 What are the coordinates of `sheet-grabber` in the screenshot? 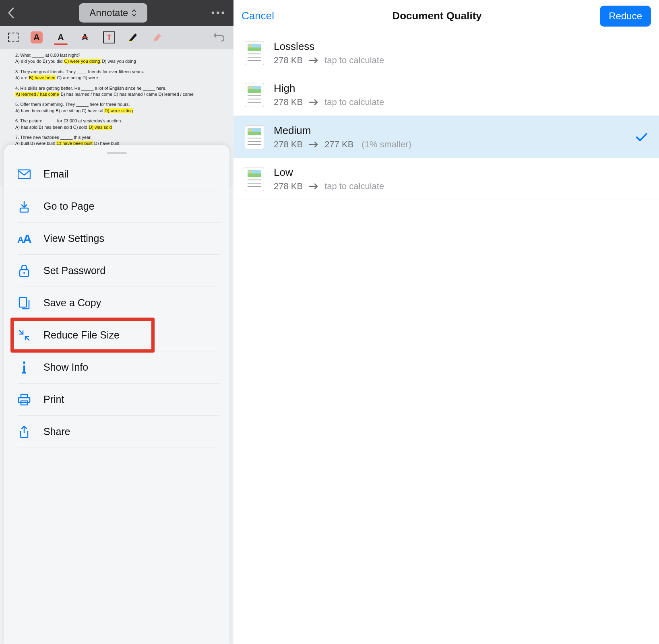 It's located at (117, 153).